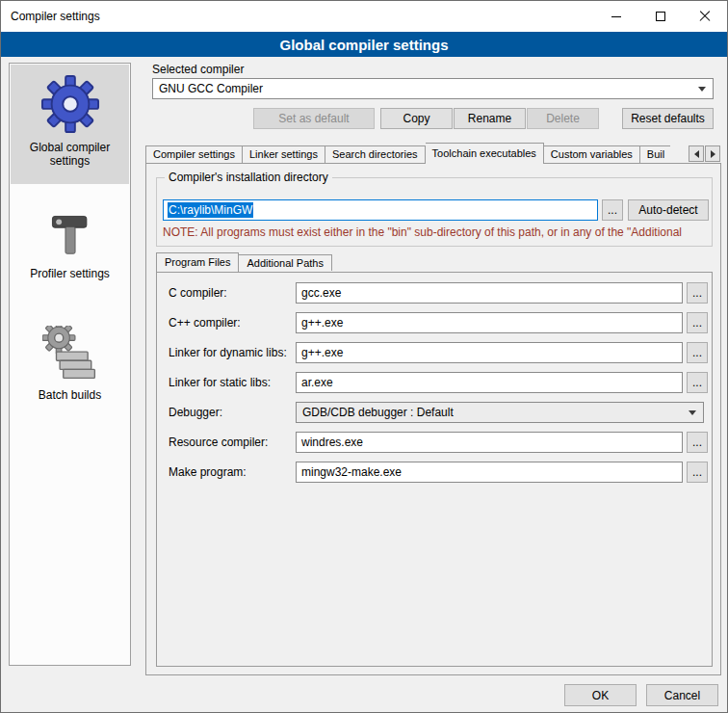 The image size is (728, 713). I want to click on tab-custom-variables: Custom variables, so click(592, 154).